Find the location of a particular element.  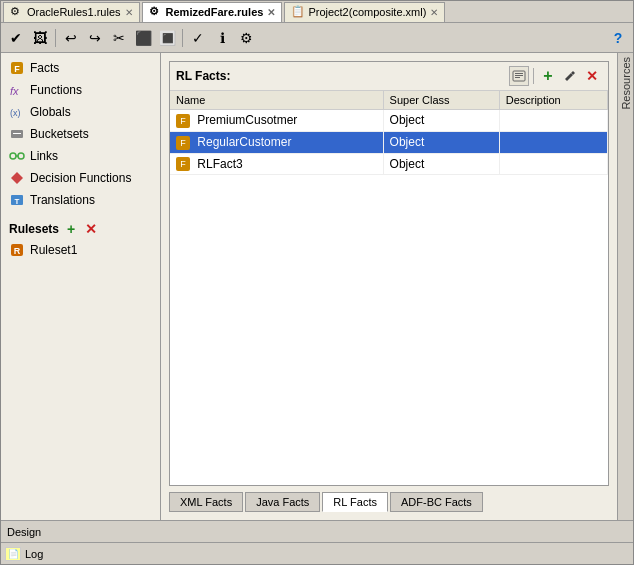

tab-icon-remizedfare: ⚙ is located at coordinates (156, 12).